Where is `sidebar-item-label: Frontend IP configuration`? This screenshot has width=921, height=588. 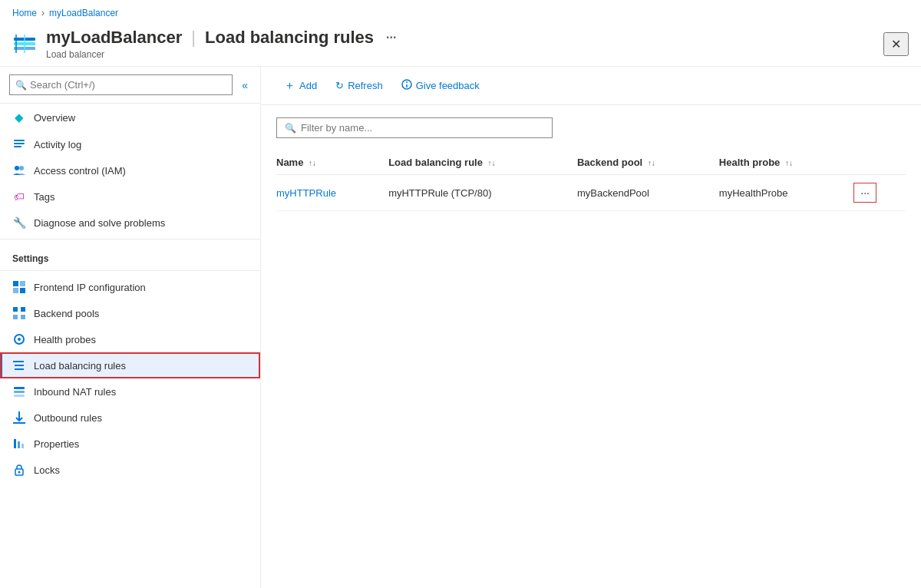 sidebar-item-label: Frontend IP configuration is located at coordinates (90, 287).